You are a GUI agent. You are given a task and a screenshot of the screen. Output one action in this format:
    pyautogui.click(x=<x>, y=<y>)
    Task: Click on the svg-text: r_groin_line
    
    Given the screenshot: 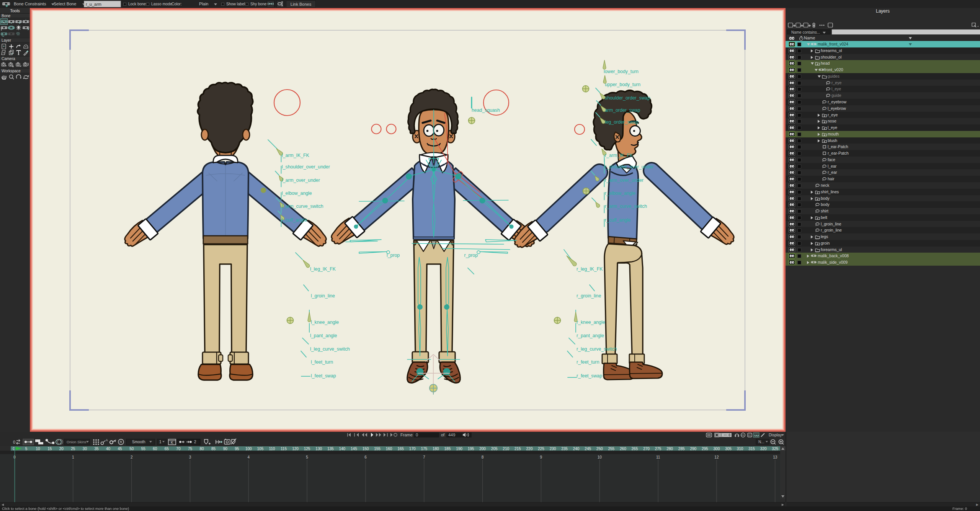 What is the action you would take?
    pyautogui.click(x=589, y=296)
    